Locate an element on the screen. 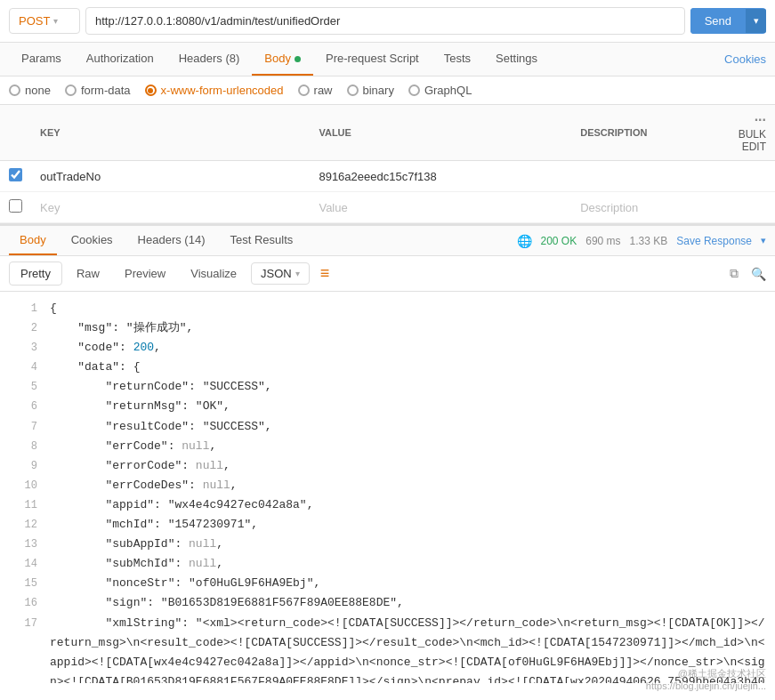  tab-settings: Settings is located at coordinates (516, 59).